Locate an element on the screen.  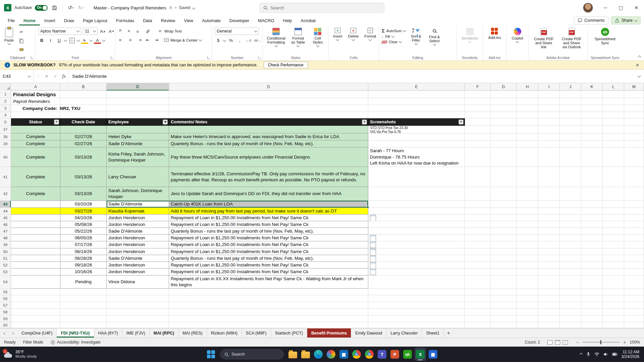
cell-L5 is located at coordinates (613, 122).